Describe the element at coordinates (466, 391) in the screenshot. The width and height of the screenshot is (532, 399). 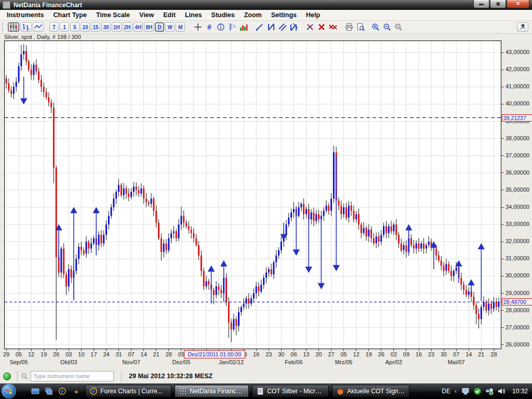
I see `tray-computer-icon` at that location.